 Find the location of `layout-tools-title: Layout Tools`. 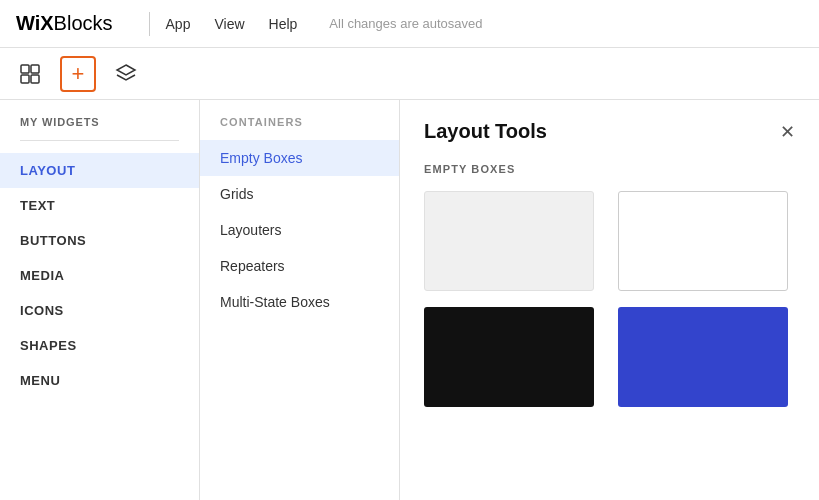

layout-tools-title: Layout Tools is located at coordinates (486, 132).